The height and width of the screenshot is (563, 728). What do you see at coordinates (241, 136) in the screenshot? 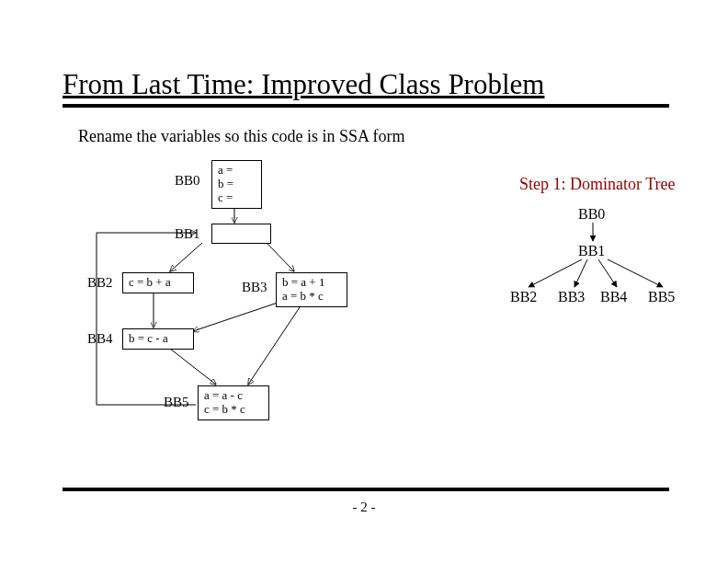
I see `instruction-text: Rename the variables so this code is in …` at bounding box center [241, 136].